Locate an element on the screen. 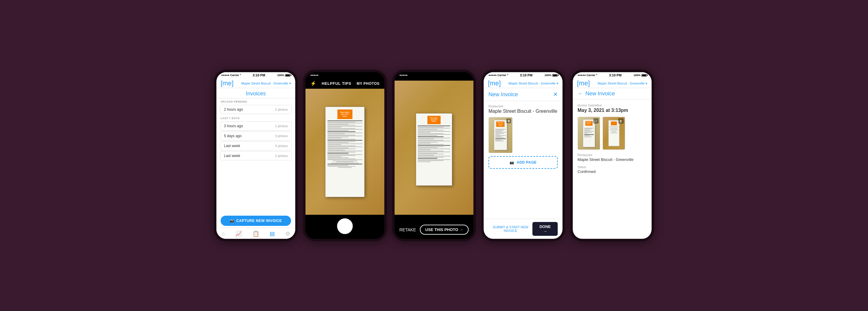 The width and height of the screenshot is (868, 311). tab-chart-icon: 📈 is located at coordinates (239, 234).